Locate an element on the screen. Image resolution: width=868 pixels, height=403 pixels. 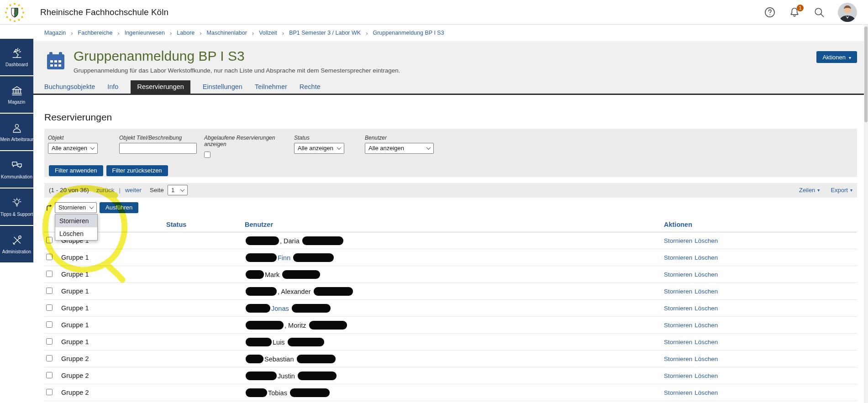
sidebar-item-arbeitsraum: Mein Arbeitsraum is located at coordinates (16, 132).